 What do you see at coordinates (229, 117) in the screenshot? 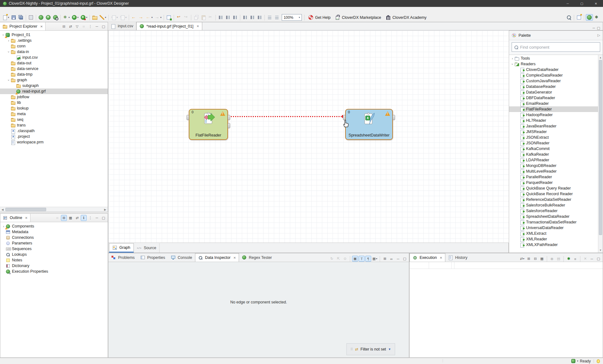
I see `output-port` at bounding box center [229, 117].